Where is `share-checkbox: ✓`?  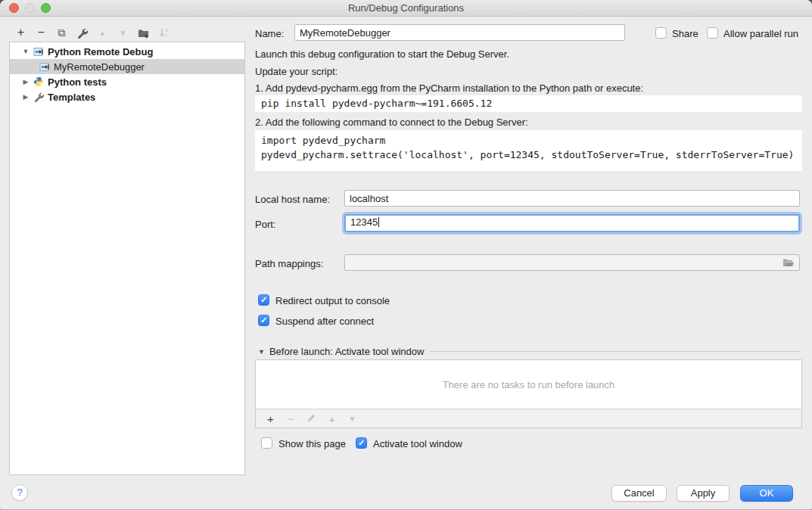
share-checkbox: ✓ is located at coordinates (661, 33).